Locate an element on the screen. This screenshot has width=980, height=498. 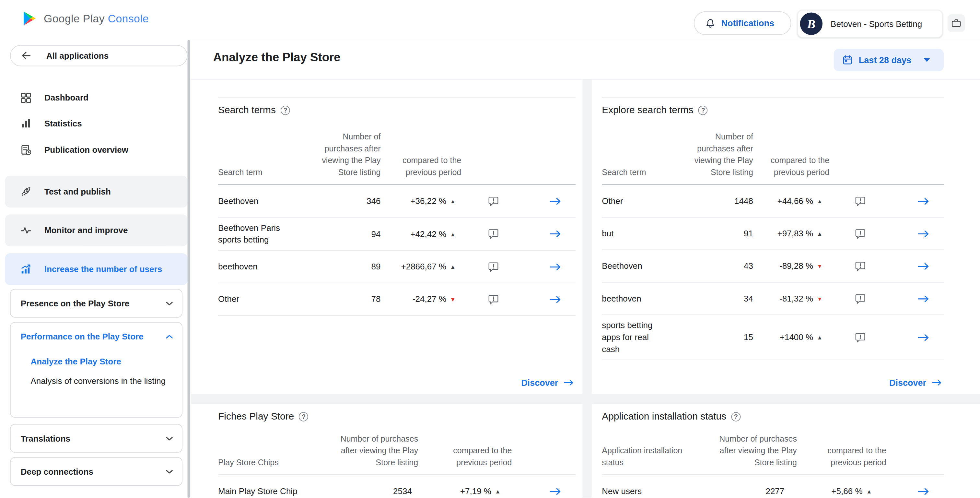
statistics-icon is located at coordinates (26, 123).